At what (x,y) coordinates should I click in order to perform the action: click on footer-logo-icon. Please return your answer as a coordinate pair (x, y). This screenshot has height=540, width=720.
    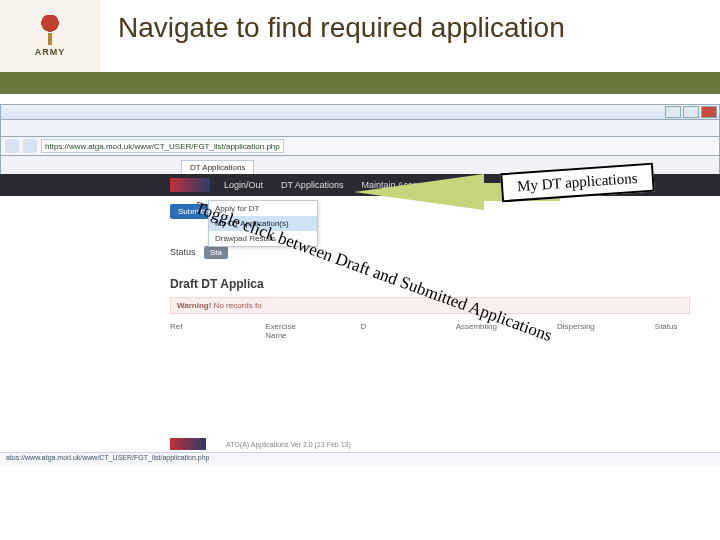
    Looking at the image, I should click on (188, 444).